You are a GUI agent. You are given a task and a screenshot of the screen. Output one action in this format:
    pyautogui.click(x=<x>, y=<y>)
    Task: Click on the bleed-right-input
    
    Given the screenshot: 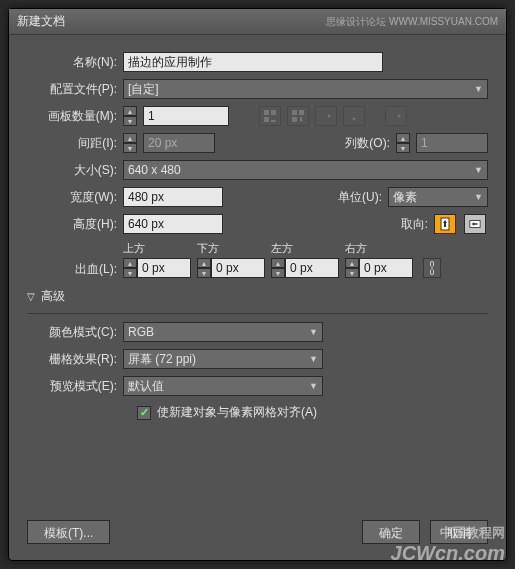 What is the action you would take?
    pyautogui.click(x=386, y=268)
    